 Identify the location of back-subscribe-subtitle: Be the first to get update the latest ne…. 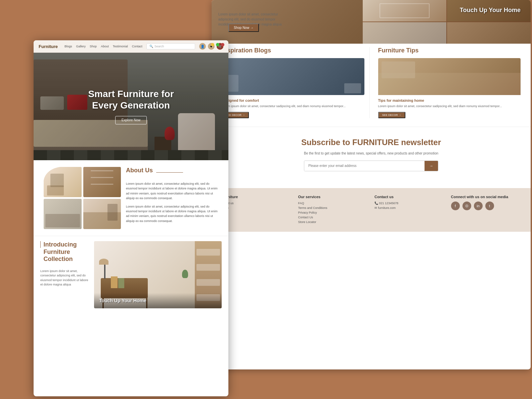
(371, 153).